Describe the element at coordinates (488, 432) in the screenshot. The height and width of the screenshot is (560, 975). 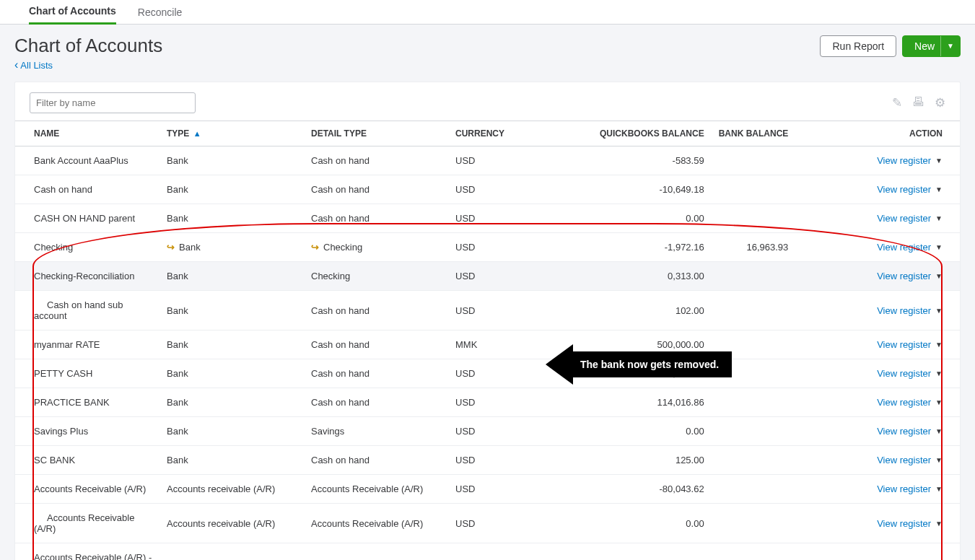
I see `table-row: Savings PlusBankSavingsUSD0.00View regis…` at that location.